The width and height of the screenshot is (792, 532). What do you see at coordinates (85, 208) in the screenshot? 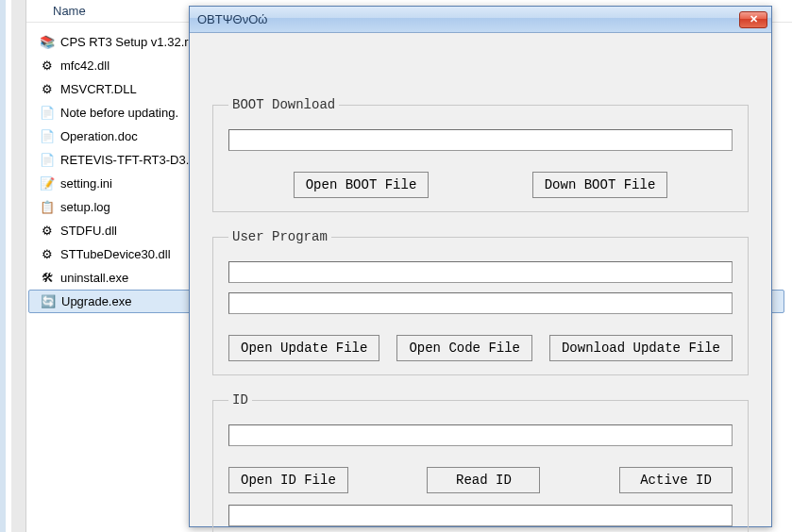
I see `file-label: setup.log` at bounding box center [85, 208].